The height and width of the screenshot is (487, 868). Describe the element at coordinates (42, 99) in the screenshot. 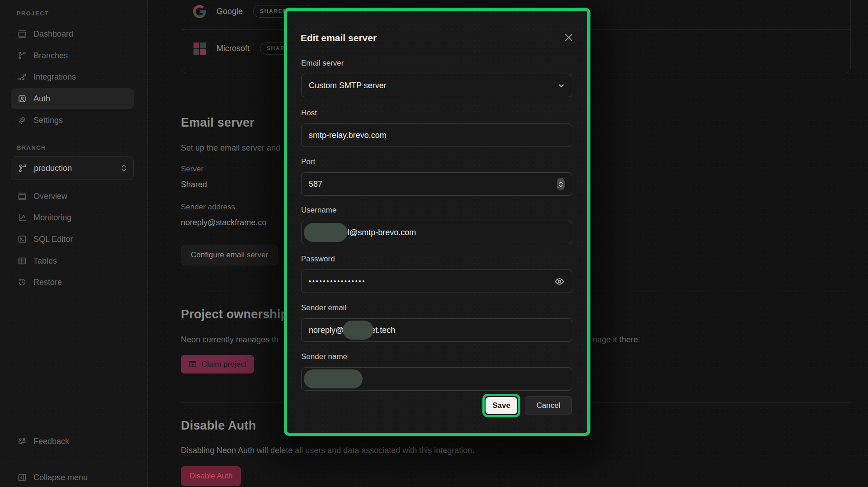

I see `sidebar-item-label: Auth` at that location.